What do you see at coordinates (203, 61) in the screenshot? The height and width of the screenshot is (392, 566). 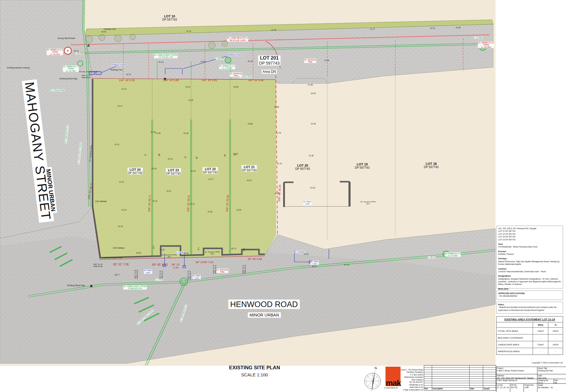 I see `spot-level: 41.08` at bounding box center [203, 61].